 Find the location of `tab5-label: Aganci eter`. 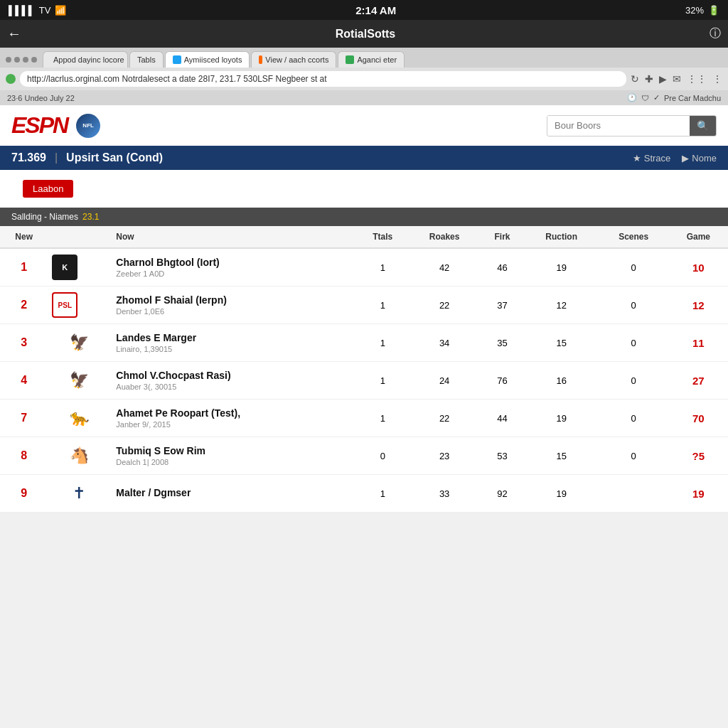

tab5-label: Aganci eter is located at coordinates (377, 60).